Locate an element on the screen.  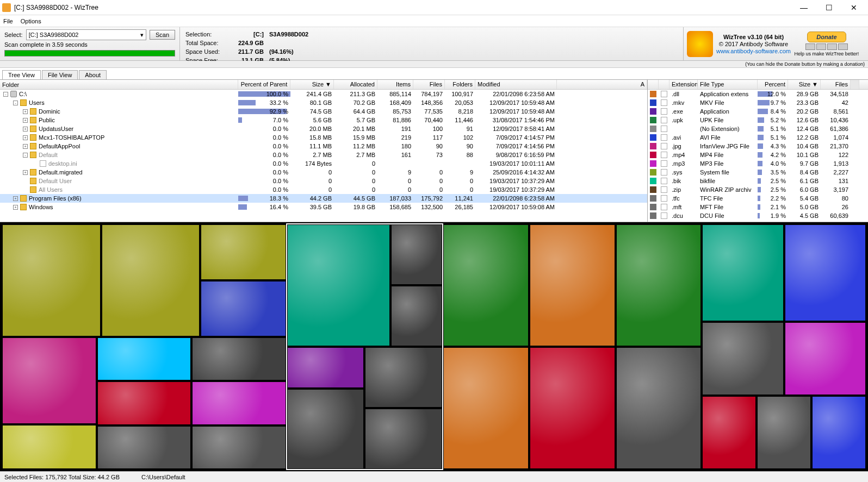
ext-row: .aviAVI File5.1 %12.2 GB1,074 is located at coordinates (758, 137).